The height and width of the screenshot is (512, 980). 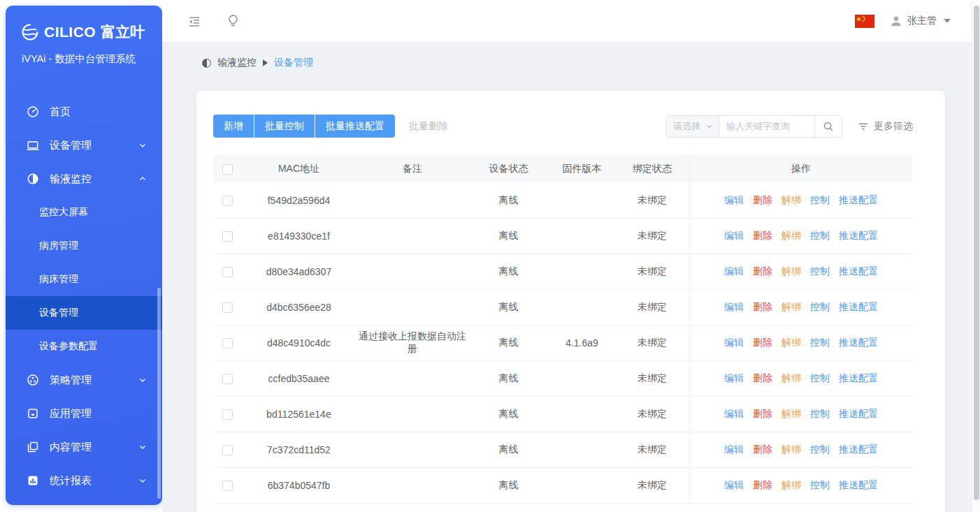 I want to click on brand-subtitle: iVYAi - 数据中台管理系统, so click(x=84, y=54).